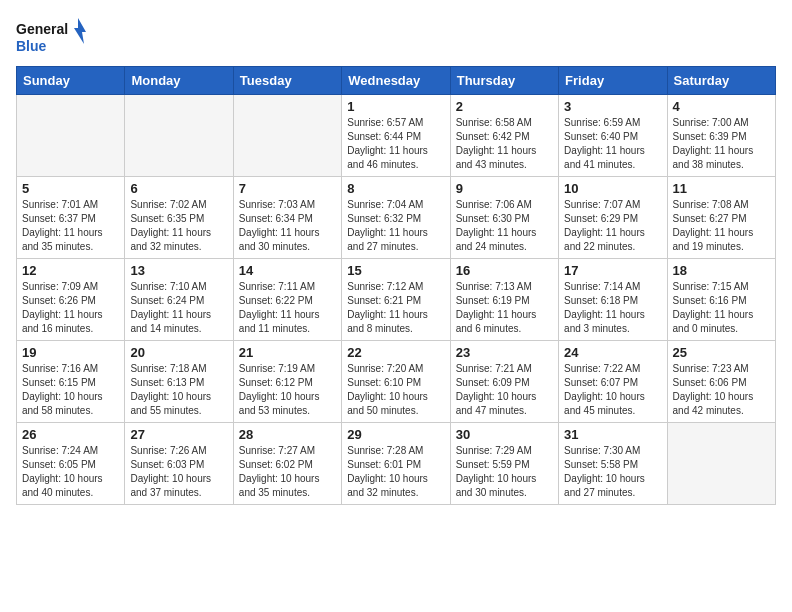  I want to click on day-info: Sunrise: 7:28 AMSunset: 6:01 PMDaylight:…, so click(396, 472).